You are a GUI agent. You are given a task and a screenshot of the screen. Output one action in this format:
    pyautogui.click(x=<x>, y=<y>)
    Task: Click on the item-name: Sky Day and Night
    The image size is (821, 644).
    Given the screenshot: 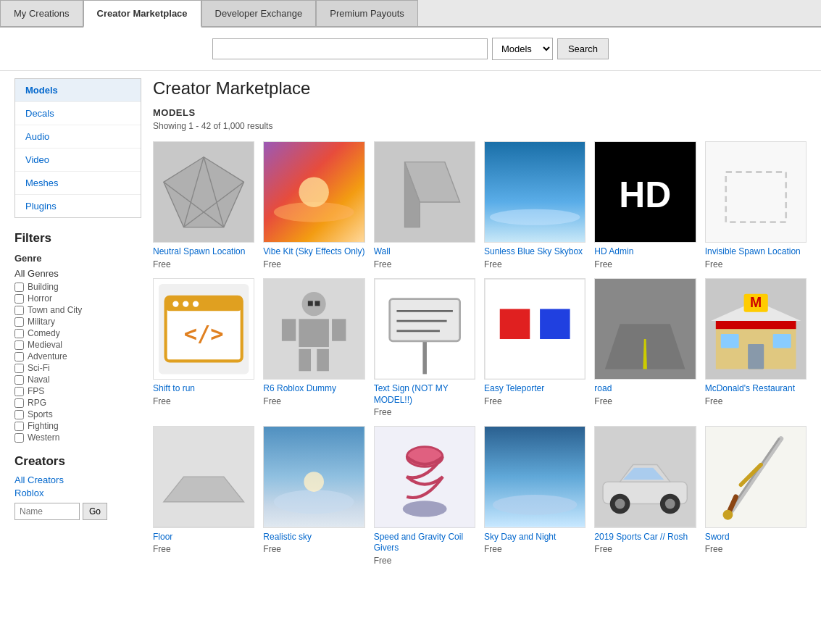 What is the action you would take?
    pyautogui.click(x=520, y=538)
    